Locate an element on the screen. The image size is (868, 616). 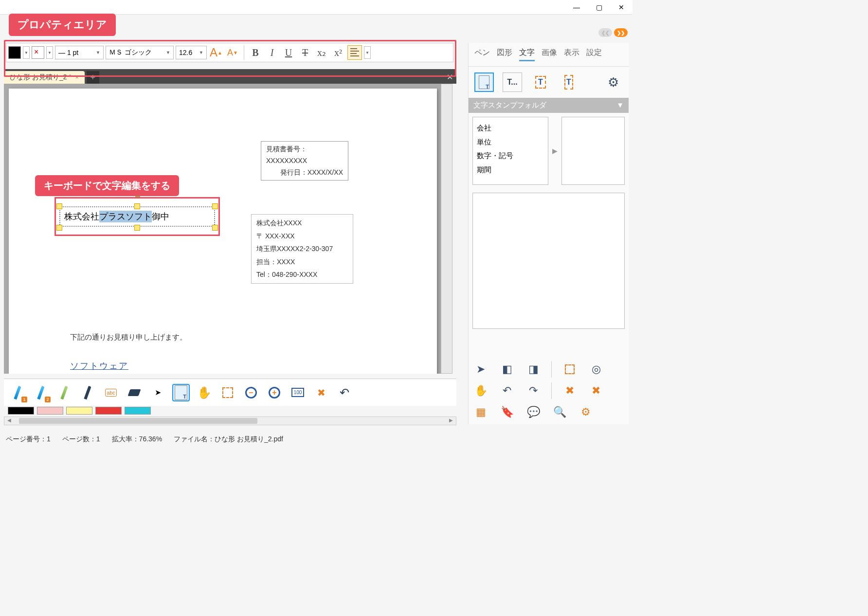
text-color-dropdown: ▼ is located at coordinates (26, 53).